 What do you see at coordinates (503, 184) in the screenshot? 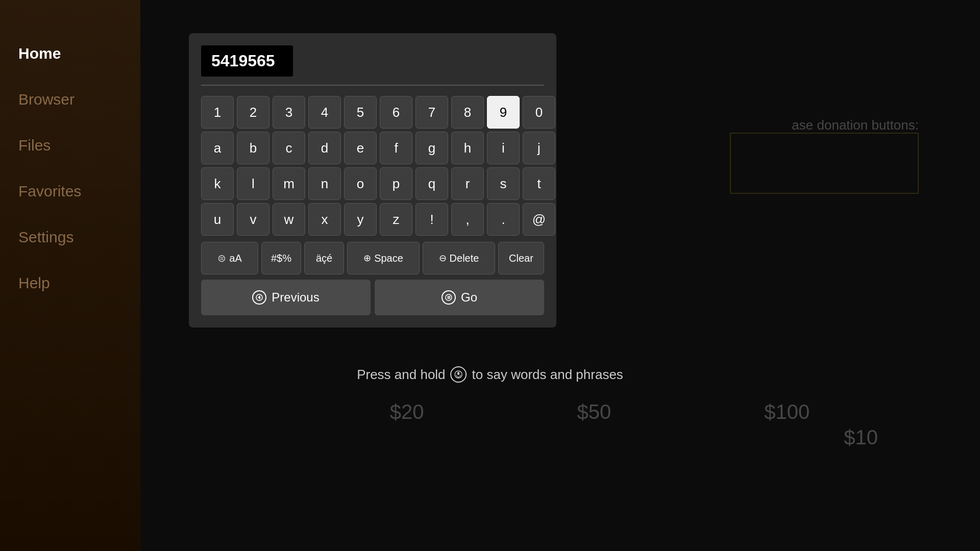
I see `key-s: s` at bounding box center [503, 184].